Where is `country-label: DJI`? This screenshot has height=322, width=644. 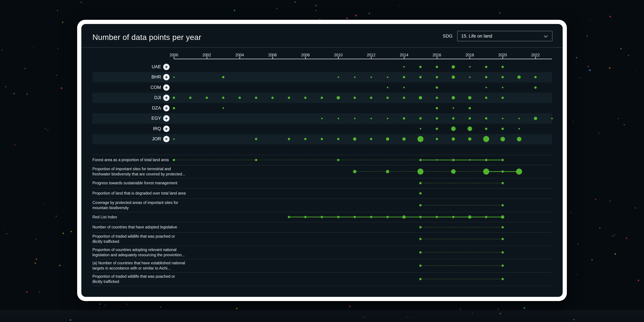
country-label: DJI is located at coordinates (127, 98).